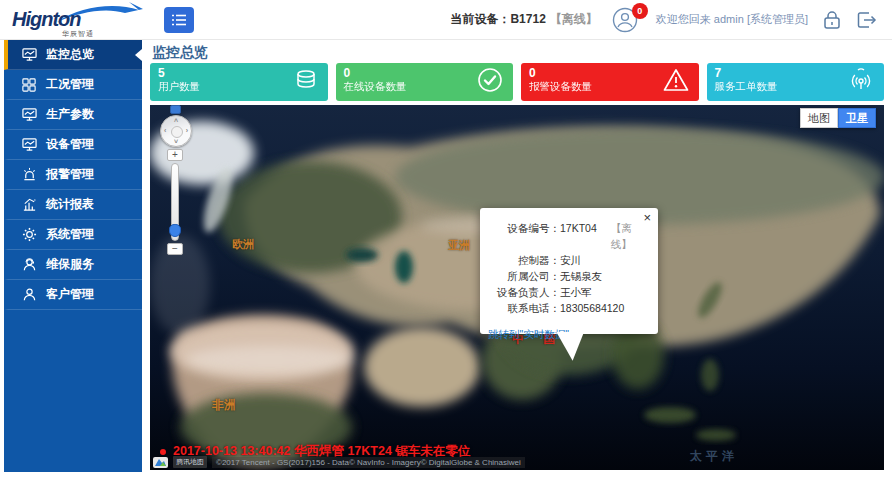 Image resolution: width=892 pixels, height=480 pixels. What do you see at coordinates (75, 20) in the screenshot?
I see `brand-logo: Hignton 华辰智通` at bounding box center [75, 20].